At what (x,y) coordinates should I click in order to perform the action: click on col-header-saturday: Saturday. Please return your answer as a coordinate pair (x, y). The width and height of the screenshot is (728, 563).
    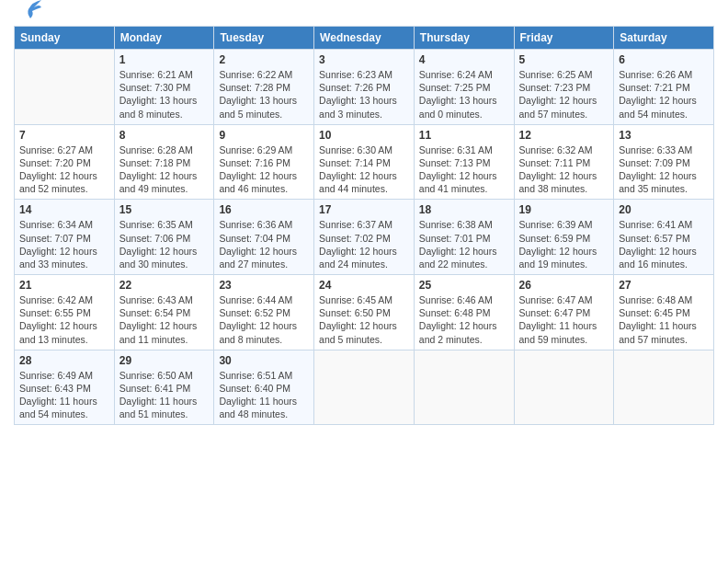
    Looking at the image, I should click on (664, 39).